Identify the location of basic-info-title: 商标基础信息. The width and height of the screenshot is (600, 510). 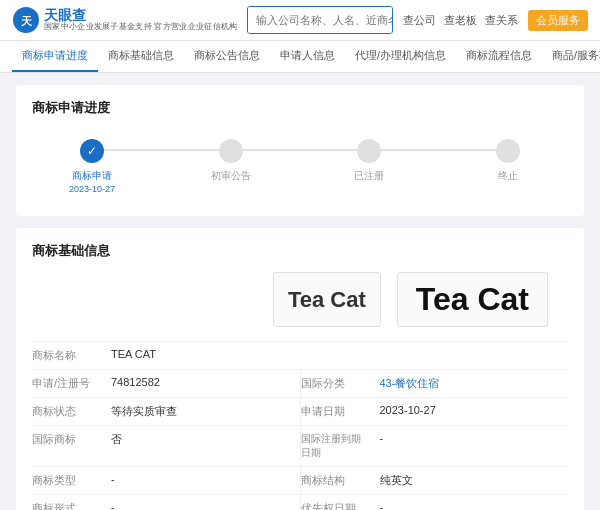
(300, 251).